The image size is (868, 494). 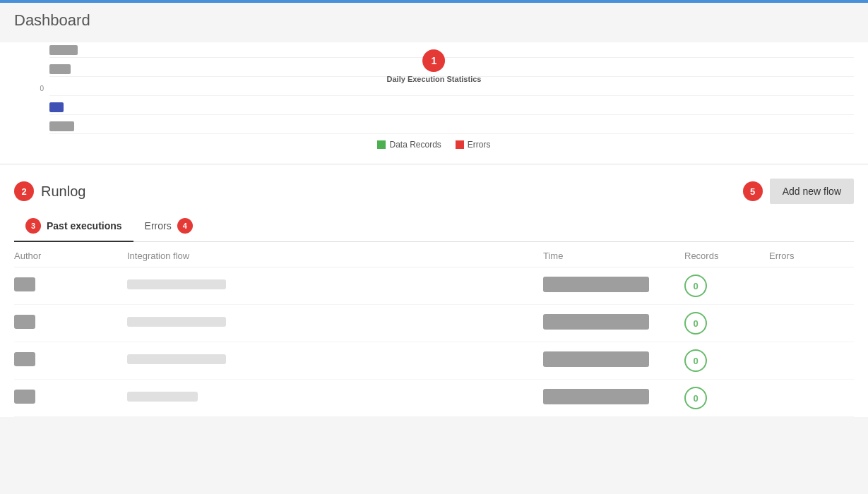 I want to click on y-axis-zero: 0, so click(x=42, y=89).